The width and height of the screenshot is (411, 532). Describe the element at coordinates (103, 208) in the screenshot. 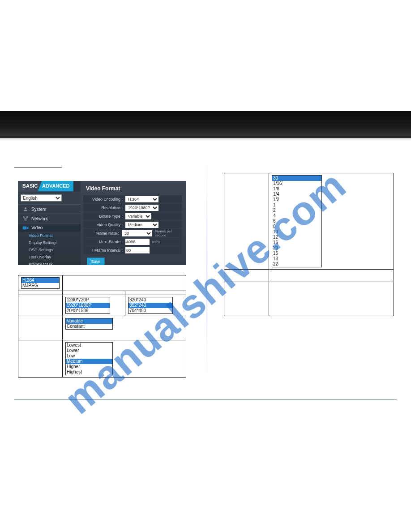

I see `label-resolution: Resolution :` at that location.